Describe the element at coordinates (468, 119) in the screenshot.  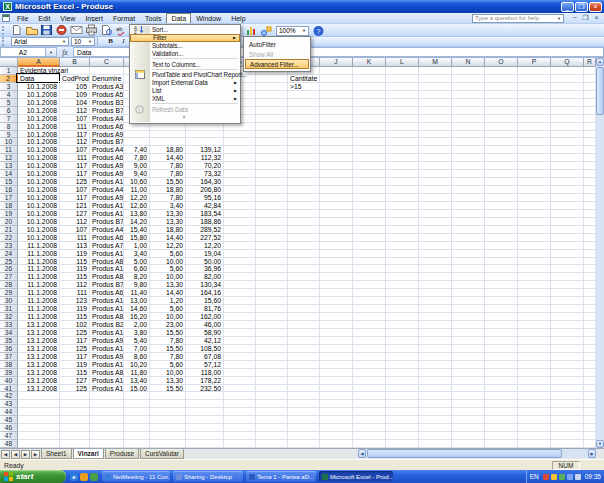
I see `cell-n7` at that location.